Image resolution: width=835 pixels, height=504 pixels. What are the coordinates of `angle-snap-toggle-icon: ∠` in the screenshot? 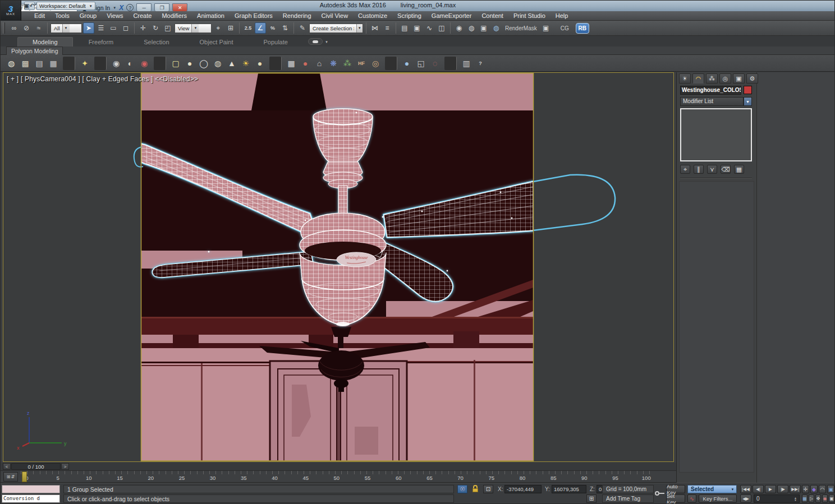 It's located at (260, 28).